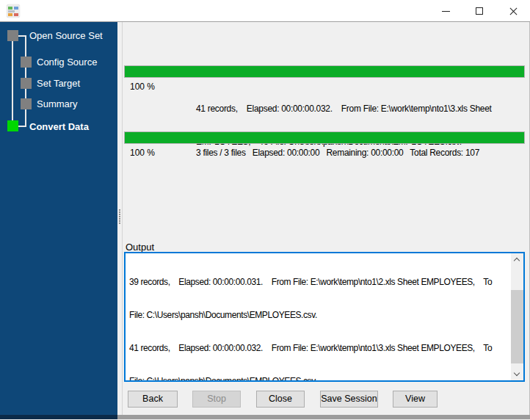 Image resolution: width=530 pixels, height=420 pixels. Describe the element at coordinates (319, 282) in the screenshot. I see `log-line: 39 records, Elapsed: 00:00:00.031. From …` at that location.